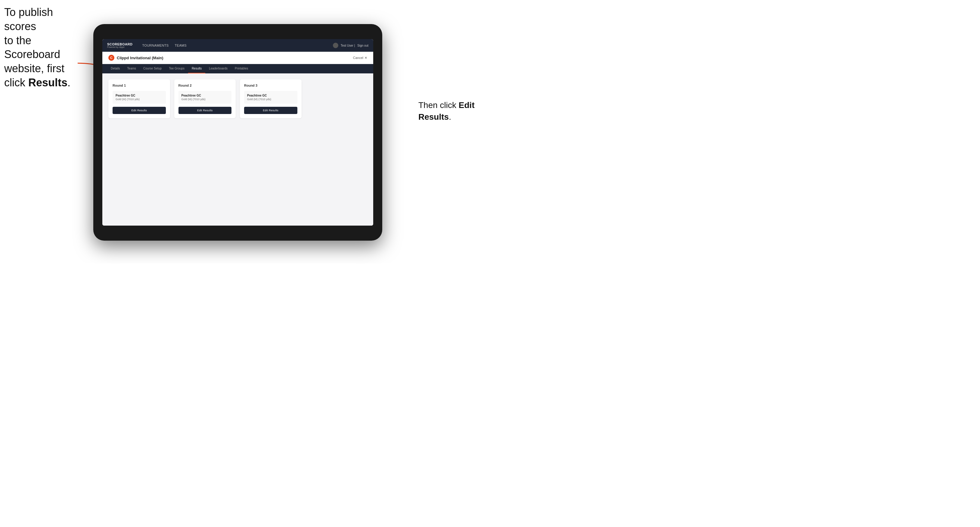 This screenshot has height=527, width=980. I want to click on instruction-text-1: To publish scoresto the Scoreboardwebsit…, so click(40, 48).